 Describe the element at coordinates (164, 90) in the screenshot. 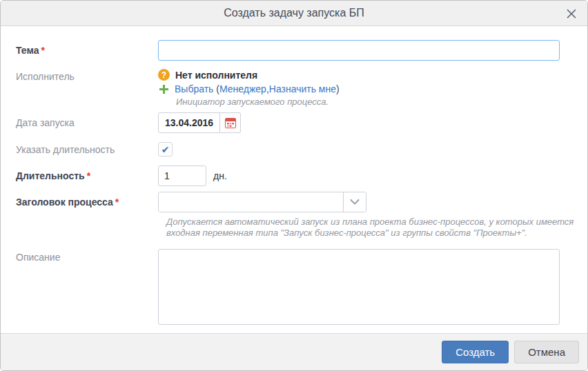

I see `plus-icon` at that location.